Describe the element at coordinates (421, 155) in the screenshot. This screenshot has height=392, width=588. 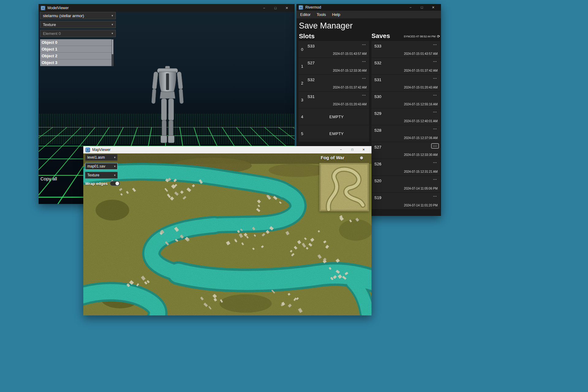
I see `save-timestamp: 2024-07-15 12:33:30 AM` at that location.